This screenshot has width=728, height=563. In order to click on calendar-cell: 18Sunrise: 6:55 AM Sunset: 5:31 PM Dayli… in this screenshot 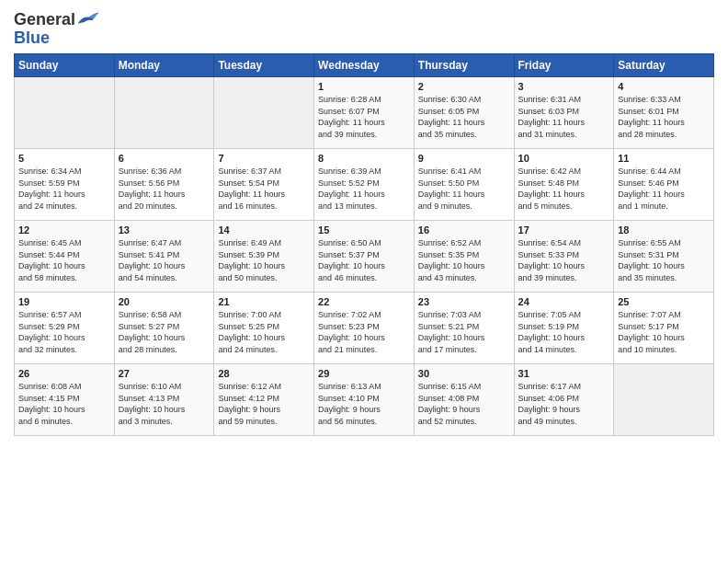, I will do `click(664, 257)`.